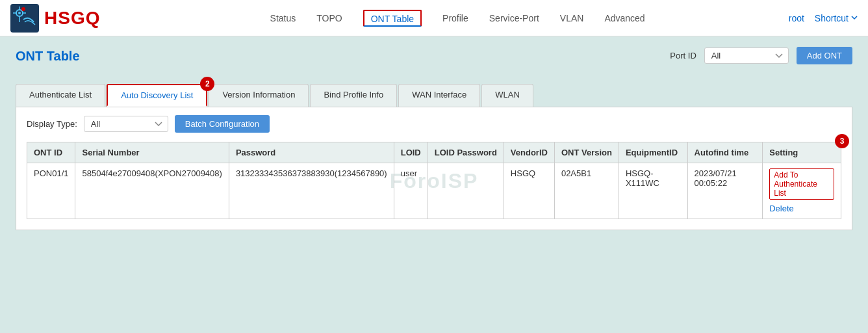 The image size is (868, 333). I want to click on port-id-label: Port ID, so click(683, 56).